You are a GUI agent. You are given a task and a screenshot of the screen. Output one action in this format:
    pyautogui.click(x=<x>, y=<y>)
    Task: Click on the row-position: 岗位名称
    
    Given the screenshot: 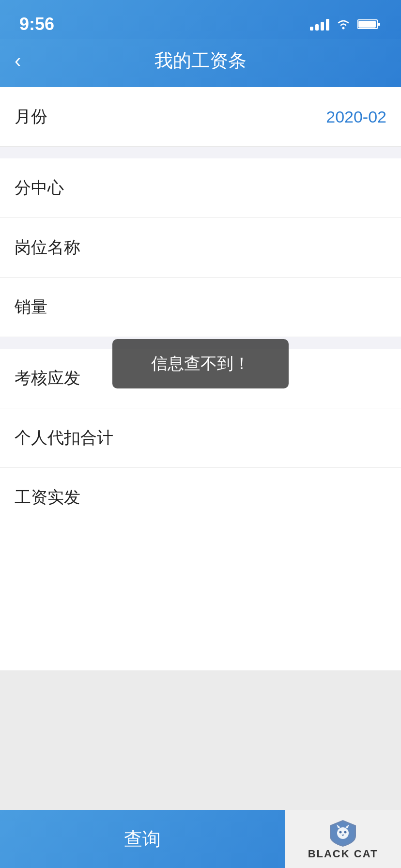 What is the action you would take?
    pyautogui.click(x=200, y=248)
    